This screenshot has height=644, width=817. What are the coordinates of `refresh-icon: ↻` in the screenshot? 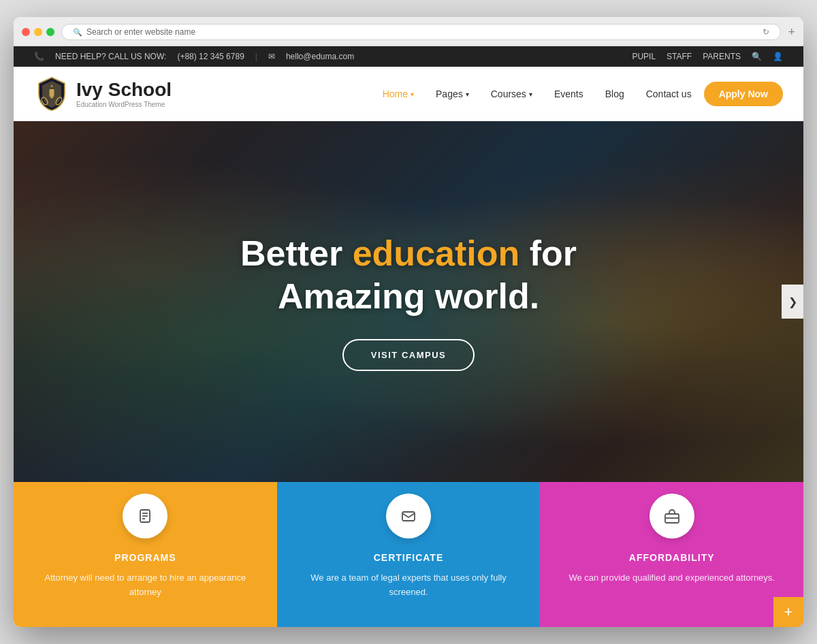 It's located at (766, 32).